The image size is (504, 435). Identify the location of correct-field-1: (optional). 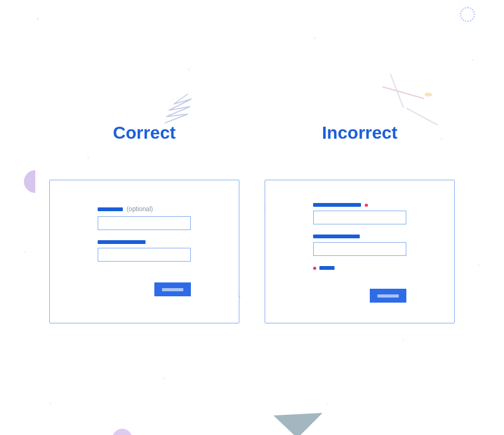
(144, 218).